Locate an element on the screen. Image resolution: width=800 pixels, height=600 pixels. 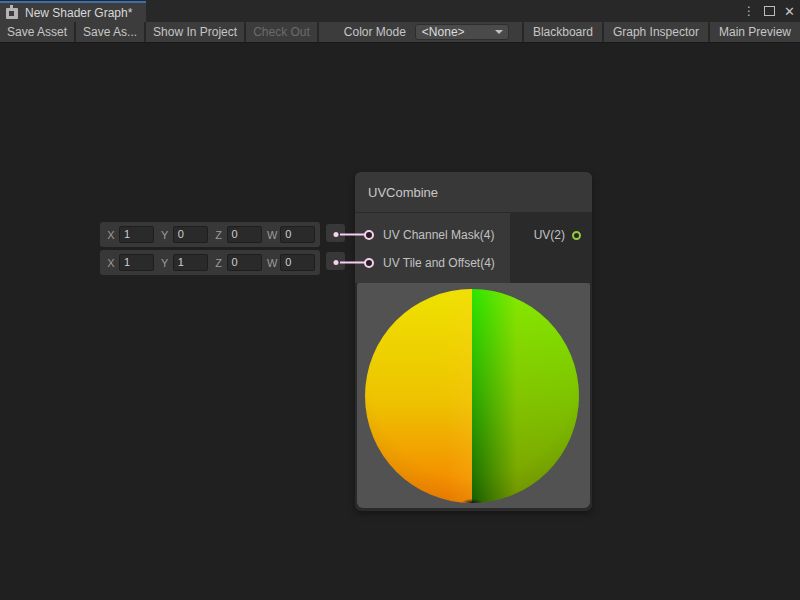
output-port-label: UV(2) is located at coordinates (550, 235).